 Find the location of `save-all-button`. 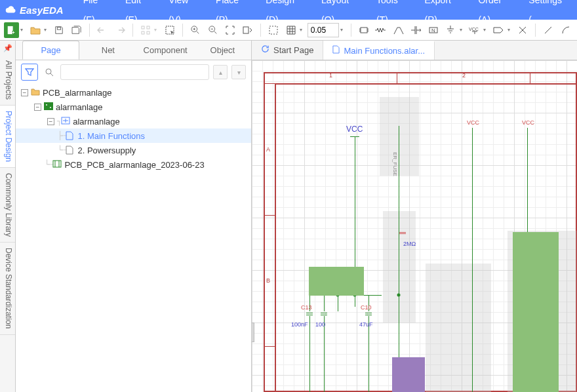

save-all-button is located at coordinates (77, 30).